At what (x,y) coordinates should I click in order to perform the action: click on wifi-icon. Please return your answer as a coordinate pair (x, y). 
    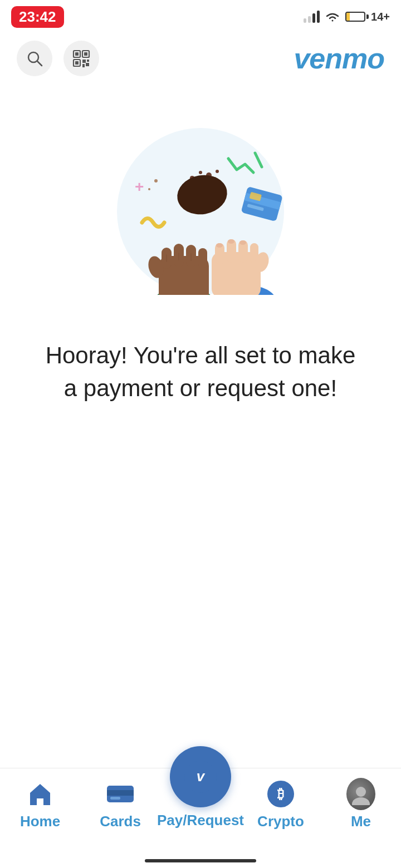
    Looking at the image, I should click on (332, 17).